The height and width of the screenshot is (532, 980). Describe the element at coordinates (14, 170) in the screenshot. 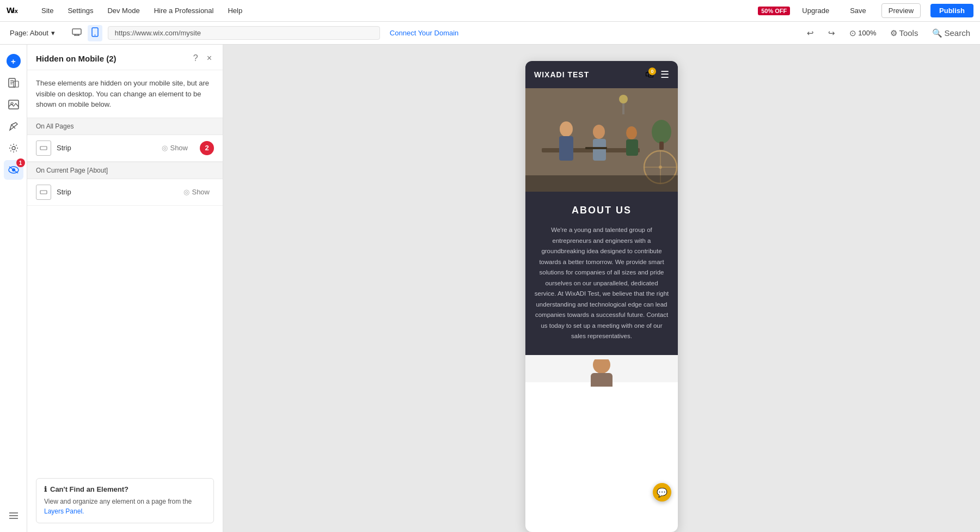

I see `sidebar-item-hidden: 1` at that location.